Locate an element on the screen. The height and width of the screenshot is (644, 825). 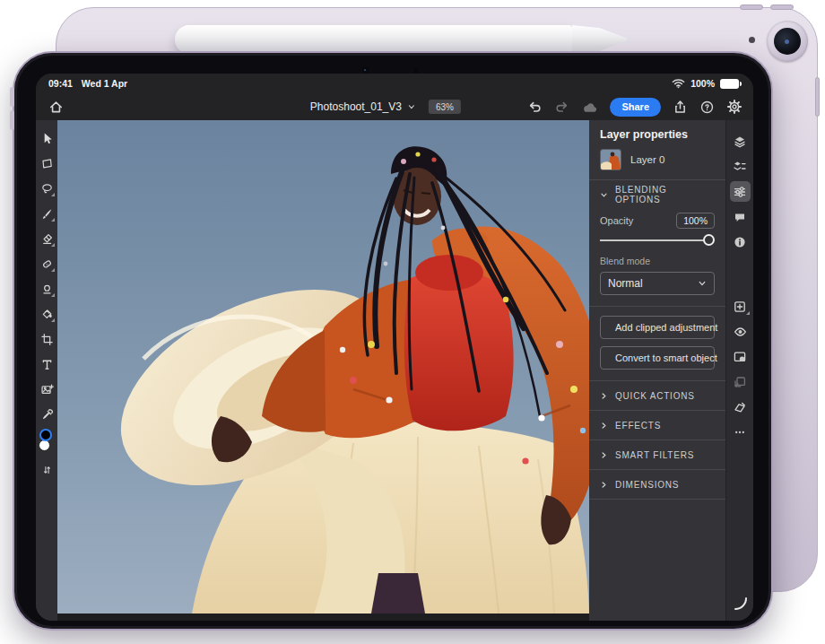
trim-icon is located at coordinates (740, 407).